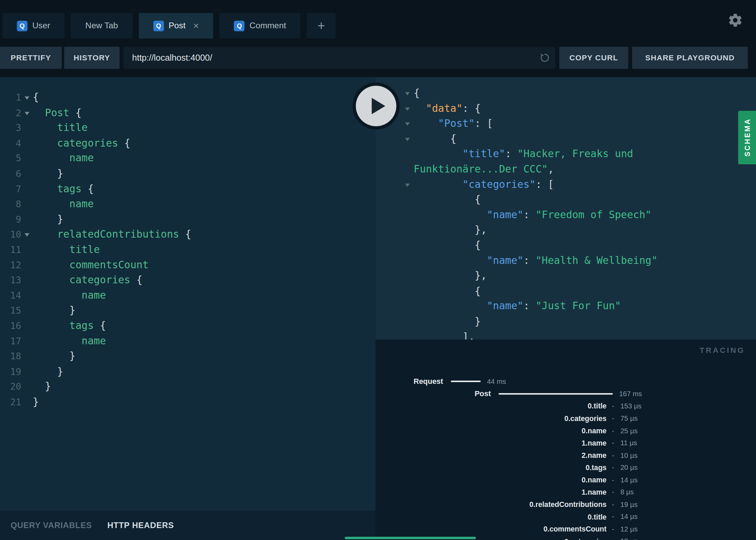  Describe the element at coordinates (109, 265) in the screenshot. I see `code-token: commentsCount` at that location.